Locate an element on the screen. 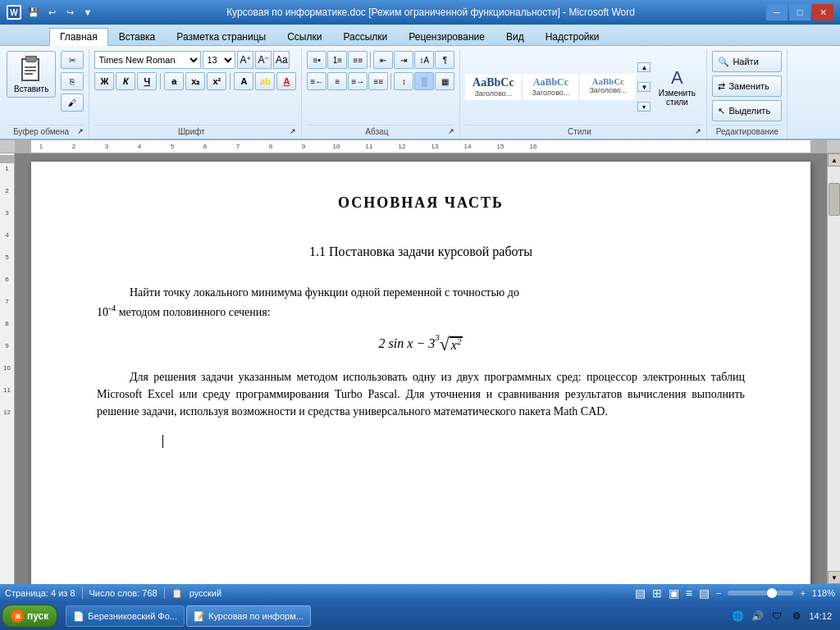  clear-format-btn: Aa is located at coordinates (281, 60).